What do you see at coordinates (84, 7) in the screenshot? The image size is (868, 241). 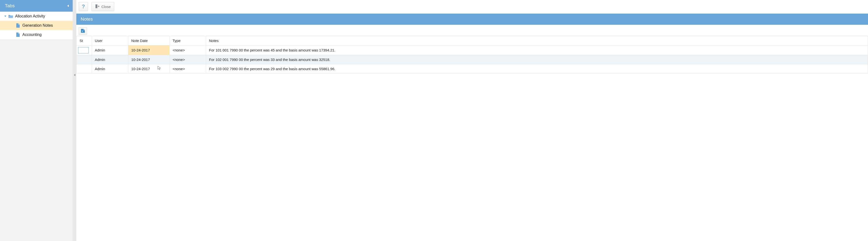 I see `help-button: ?` at bounding box center [84, 7].